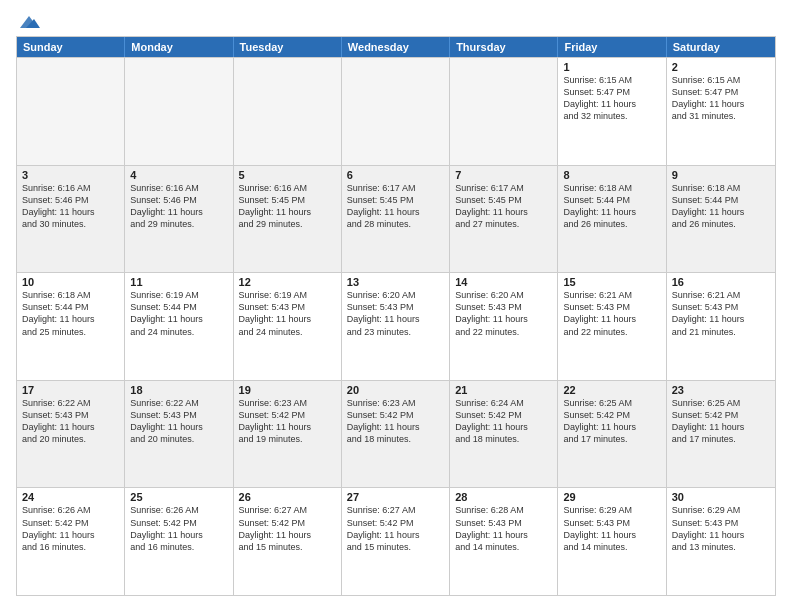 The height and width of the screenshot is (612, 792). Describe the element at coordinates (71, 326) in the screenshot. I see `calendar-cell: 10Sunrise: 6:18 AMSunset: 5:44 PMDayligh…` at that location.